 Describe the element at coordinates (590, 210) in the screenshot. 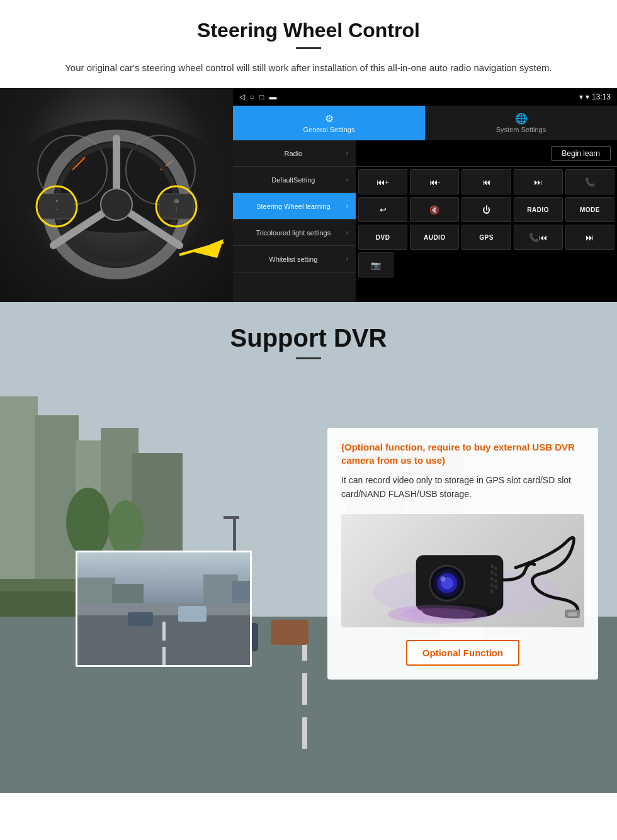

I see `btn-mode: MODE` at that location.